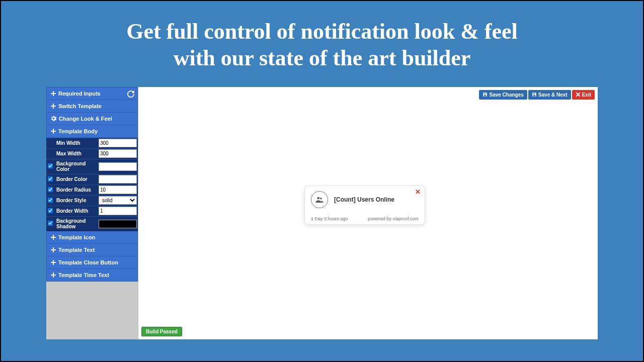 The image size is (644, 362). What do you see at coordinates (536, 95) in the screenshot?
I see `canvas-toolbar: Save Changes Save & Next Exit` at bounding box center [536, 95].